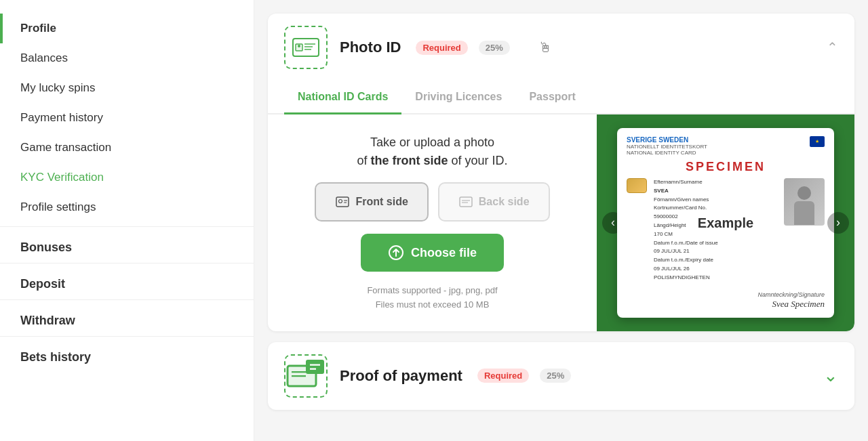  Describe the element at coordinates (715, 260) in the screenshot. I see `id-expires-label: Datum t.o.m./Expiry date` at that location.